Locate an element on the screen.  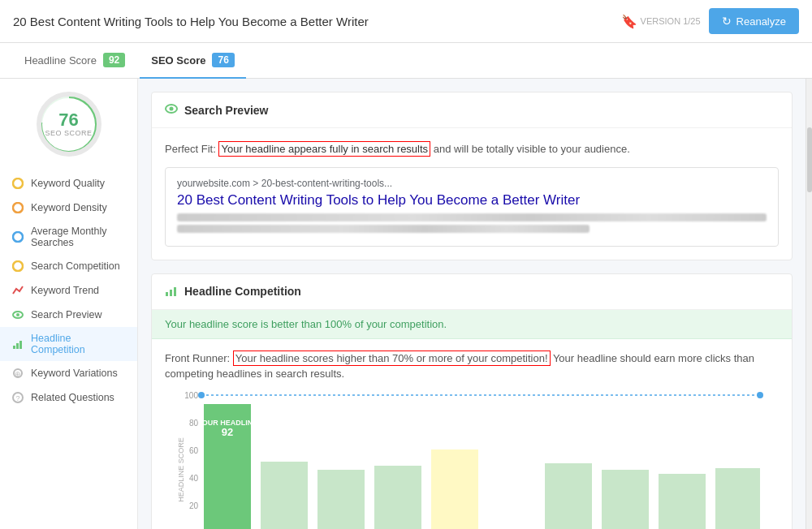
search-result-url: yourwebsite.com > 20-best-content-writin… is located at coordinates (472, 183).